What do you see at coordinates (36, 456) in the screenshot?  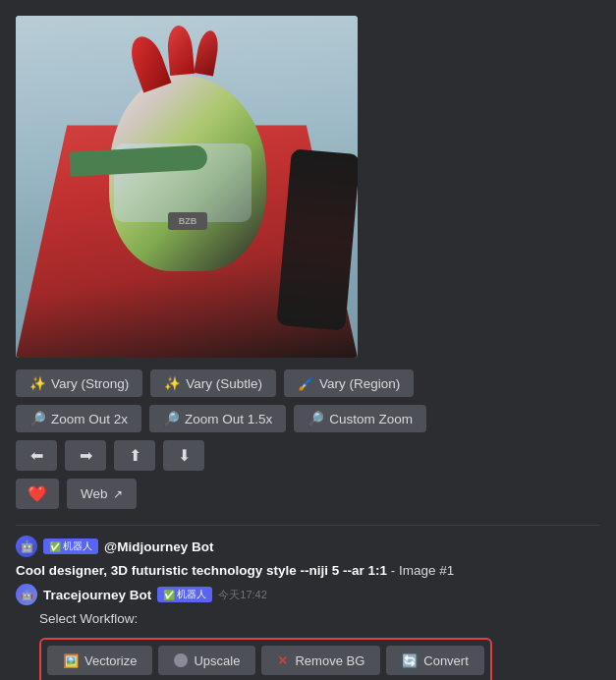 I see `arrow-left-button: ⬅` at bounding box center [36, 456].